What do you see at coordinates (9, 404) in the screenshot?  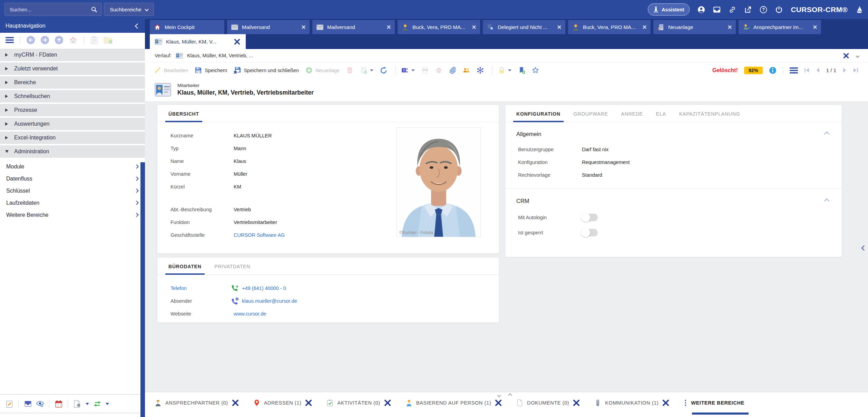 I see `notes-icon` at bounding box center [9, 404].